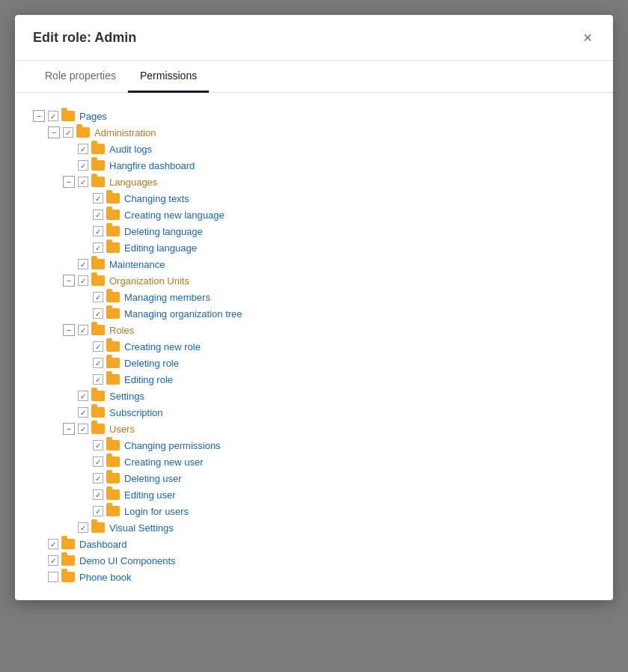 This screenshot has width=628, height=672. Describe the element at coordinates (69, 149) in the screenshot. I see `expand-placeholder-audit` at that location.